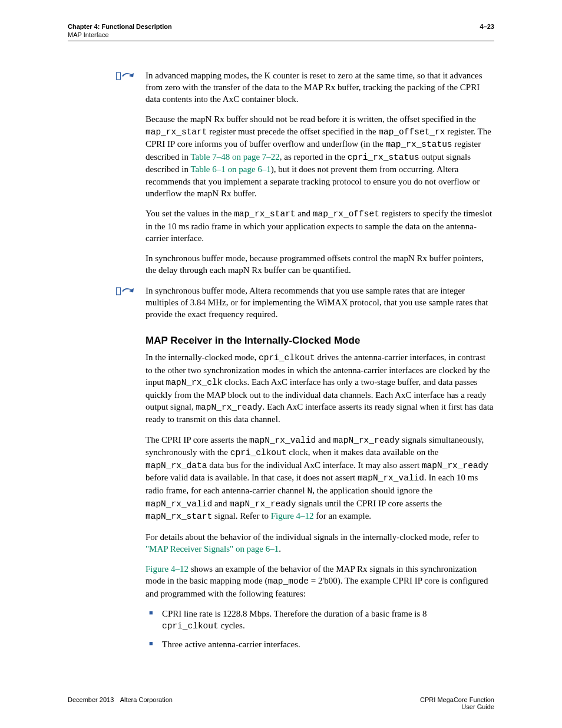  What do you see at coordinates (457, 707) in the screenshot?
I see `footer-doc-sub: User Guide` at bounding box center [457, 707].